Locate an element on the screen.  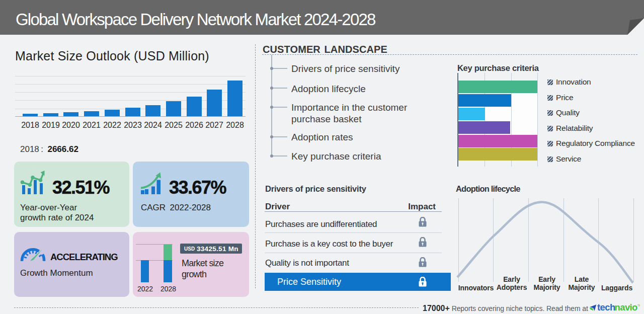
svg-text: navio is located at coordinates (626, 308).